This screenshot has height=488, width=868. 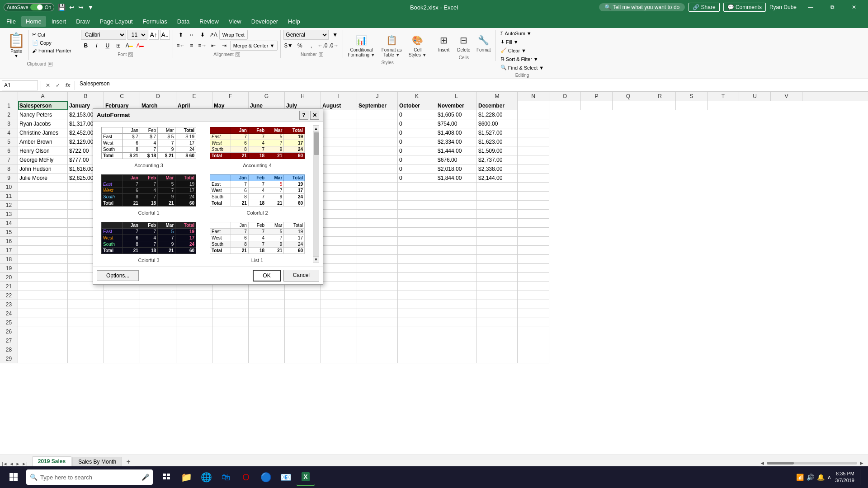 I want to click on dialog-close-button: ✕, so click(x=315, y=115).